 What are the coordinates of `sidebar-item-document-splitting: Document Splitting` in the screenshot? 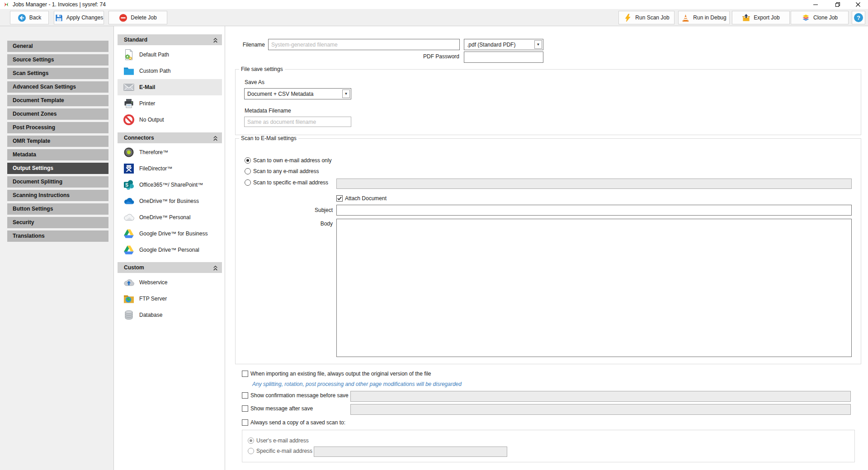 It's located at (58, 182).